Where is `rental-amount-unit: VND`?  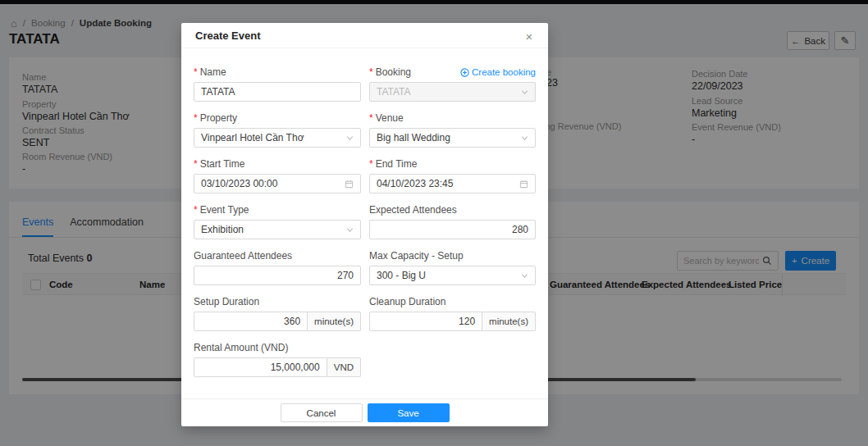 rental-amount-unit: VND is located at coordinates (345, 367).